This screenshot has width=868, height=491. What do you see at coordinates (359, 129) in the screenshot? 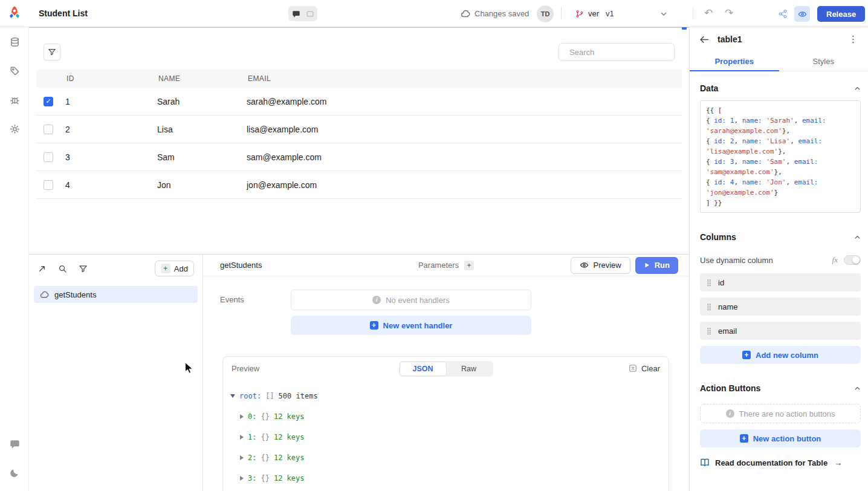
I see `table-row: 2Lisalisa@example.com` at bounding box center [359, 129].